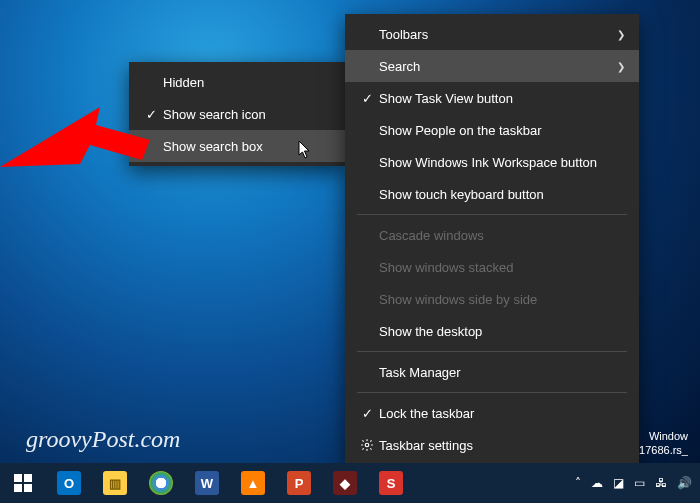 This screenshot has height=503, width=700. I want to click on menuitem-label: Taskbar settings, so click(502, 446).